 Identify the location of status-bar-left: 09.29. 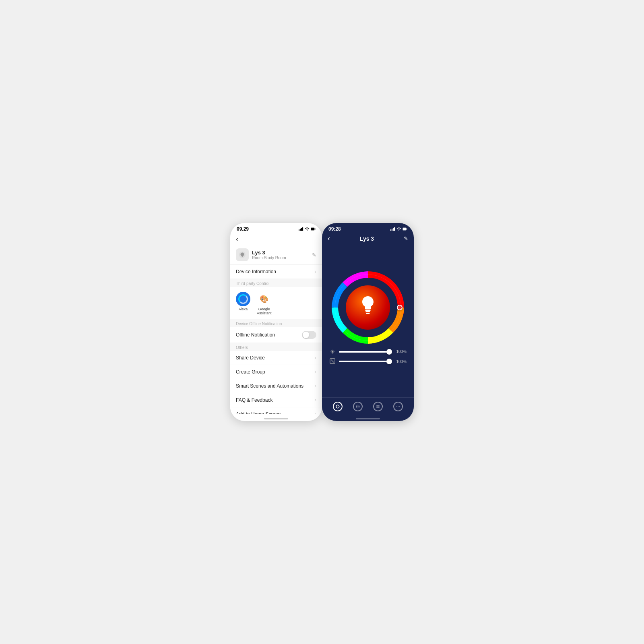
(276, 228).